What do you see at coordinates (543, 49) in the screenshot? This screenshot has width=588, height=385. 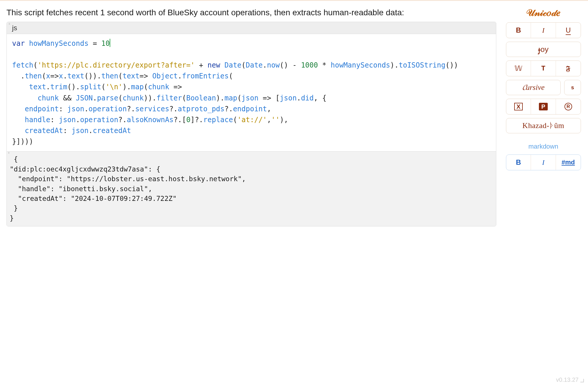 I see `joy-button: ɟᴊoyoy` at bounding box center [543, 49].